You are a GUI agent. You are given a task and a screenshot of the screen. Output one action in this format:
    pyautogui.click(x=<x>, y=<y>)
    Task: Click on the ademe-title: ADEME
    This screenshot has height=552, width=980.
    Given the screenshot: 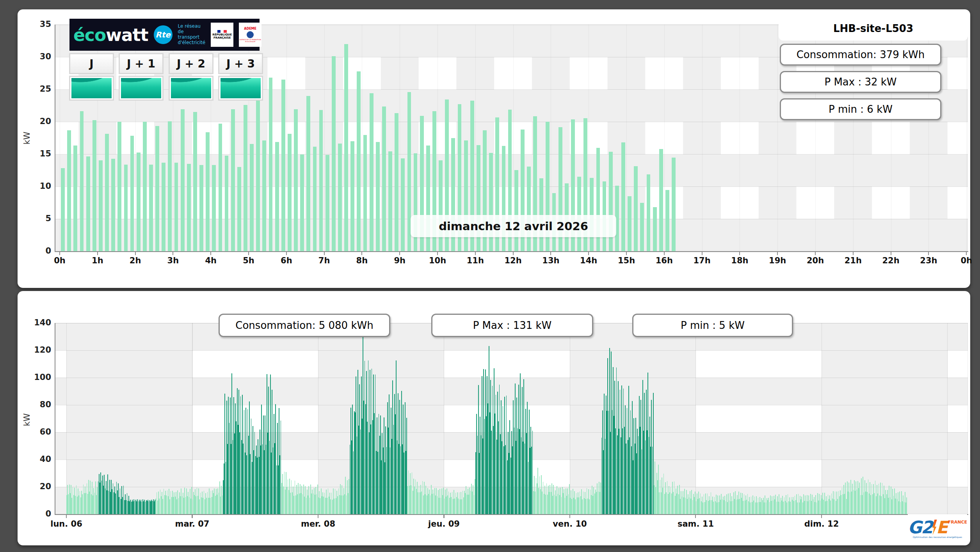 What is the action you would take?
    pyautogui.click(x=250, y=29)
    